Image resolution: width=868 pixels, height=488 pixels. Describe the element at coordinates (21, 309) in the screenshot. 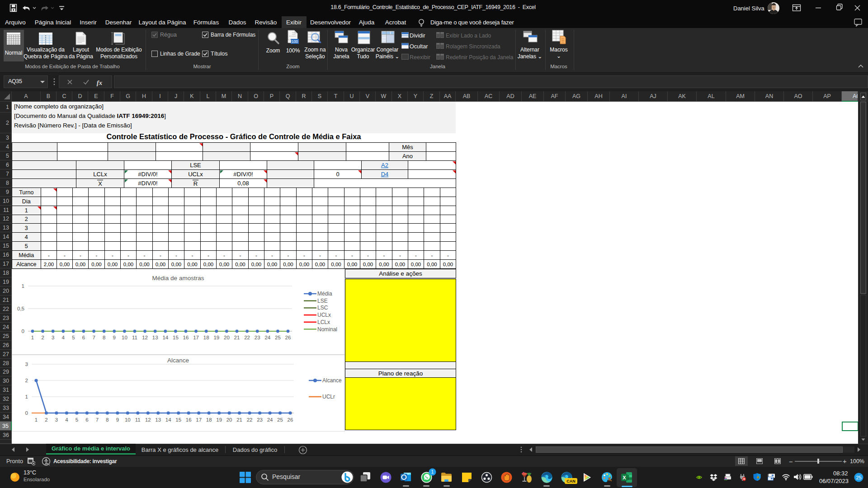

I see `svg-text: 0,5` at that location.